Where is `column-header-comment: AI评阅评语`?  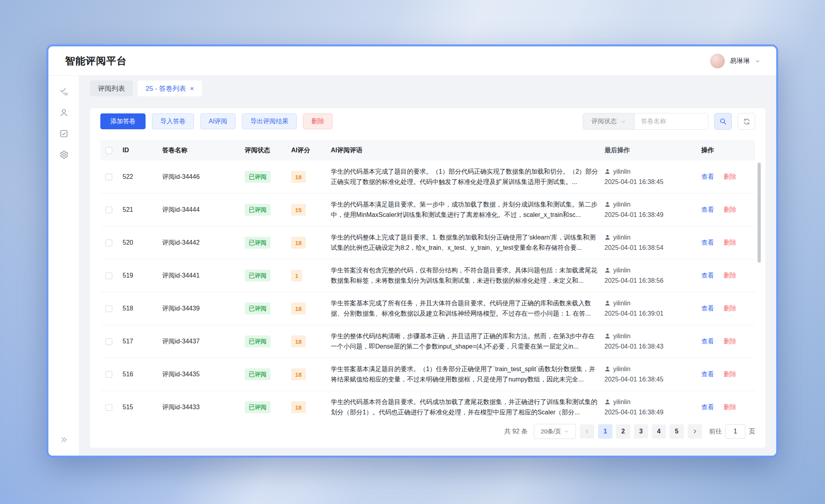
column-header-comment: AI评阅评语 is located at coordinates (468, 150).